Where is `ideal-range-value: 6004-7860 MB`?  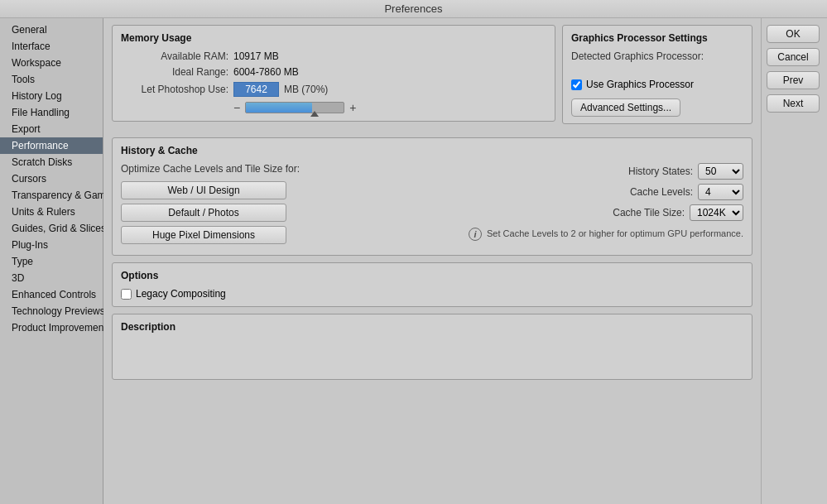
ideal-range-value: 6004-7860 MB is located at coordinates (267, 72).